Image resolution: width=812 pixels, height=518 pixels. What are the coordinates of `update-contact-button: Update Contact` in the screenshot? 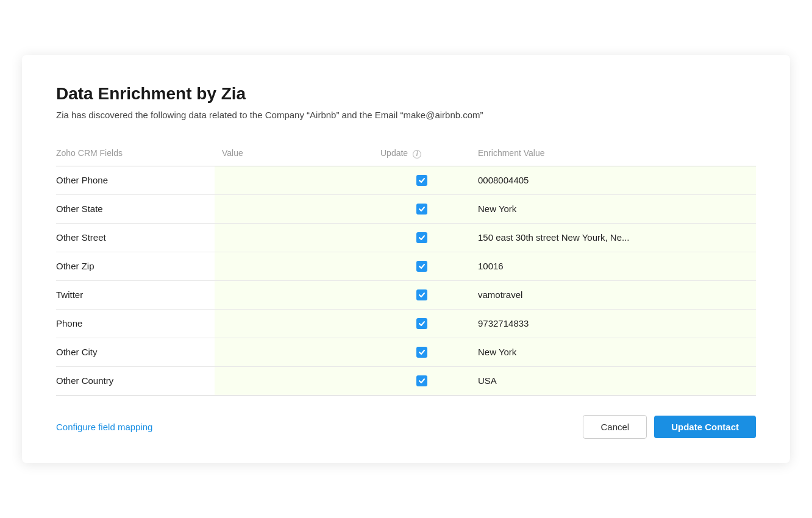 It's located at (705, 427).